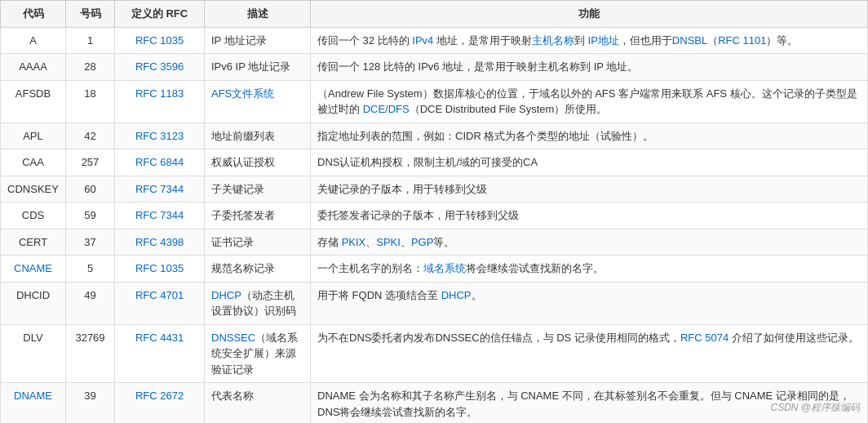  Describe the element at coordinates (33, 101) in the screenshot. I see `cell-code: AFSDB` at that location.